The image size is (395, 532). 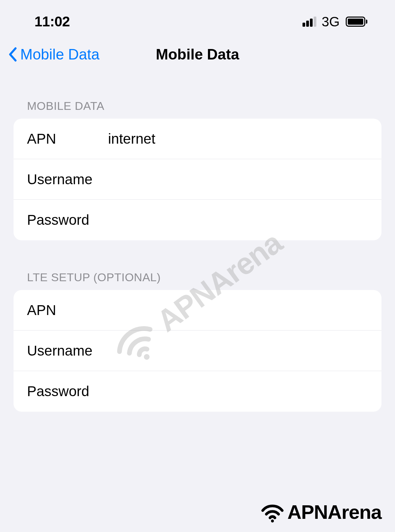 What do you see at coordinates (198, 220) in the screenshot?
I see `field-row-password: Password` at bounding box center [198, 220].